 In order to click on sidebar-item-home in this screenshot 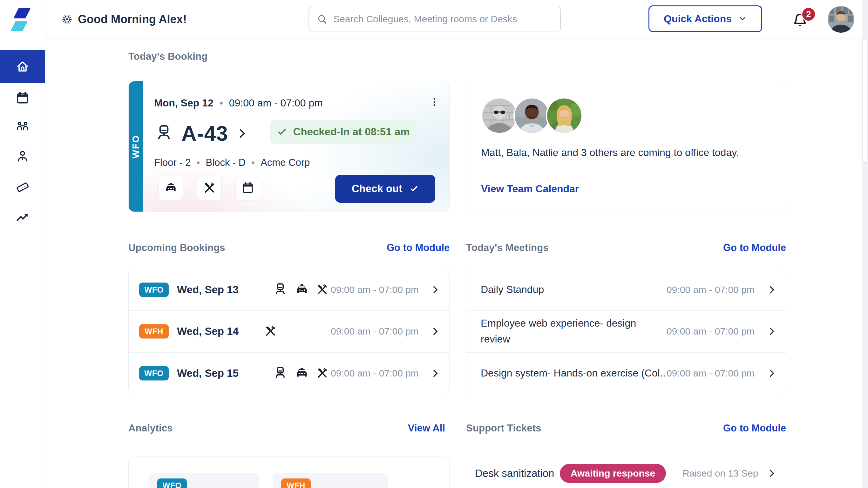, I will do `click(23, 67)`.